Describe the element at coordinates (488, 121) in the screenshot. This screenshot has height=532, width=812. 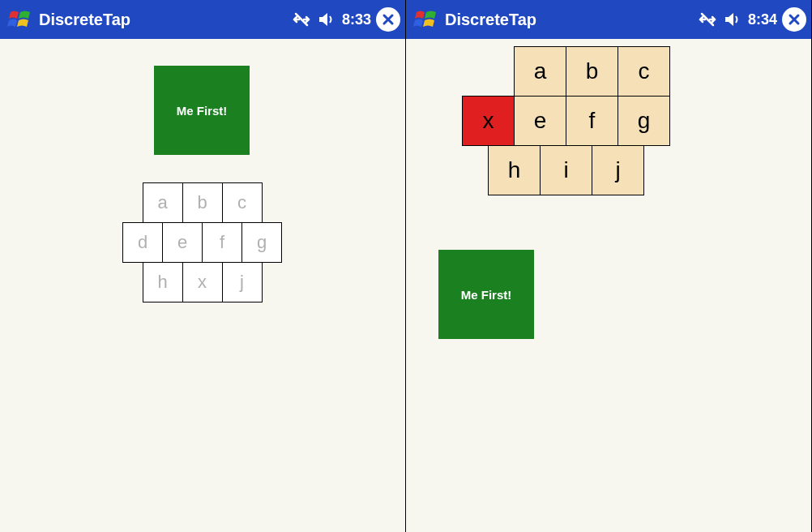
I see `grid-cell-highlighted: x` at that location.